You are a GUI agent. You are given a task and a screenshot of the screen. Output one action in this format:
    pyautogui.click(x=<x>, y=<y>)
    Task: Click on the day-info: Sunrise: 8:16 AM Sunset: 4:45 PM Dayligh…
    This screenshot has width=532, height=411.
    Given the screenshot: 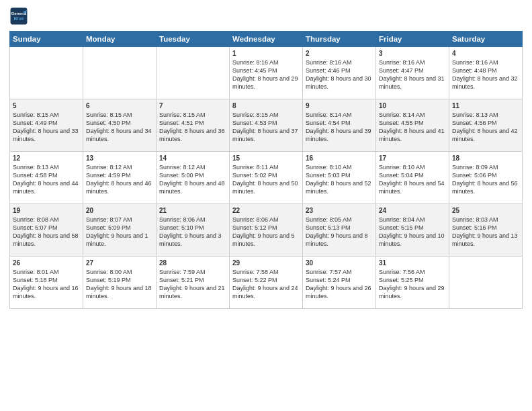 What is the action you would take?
    pyautogui.click(x=266, y=75)
    